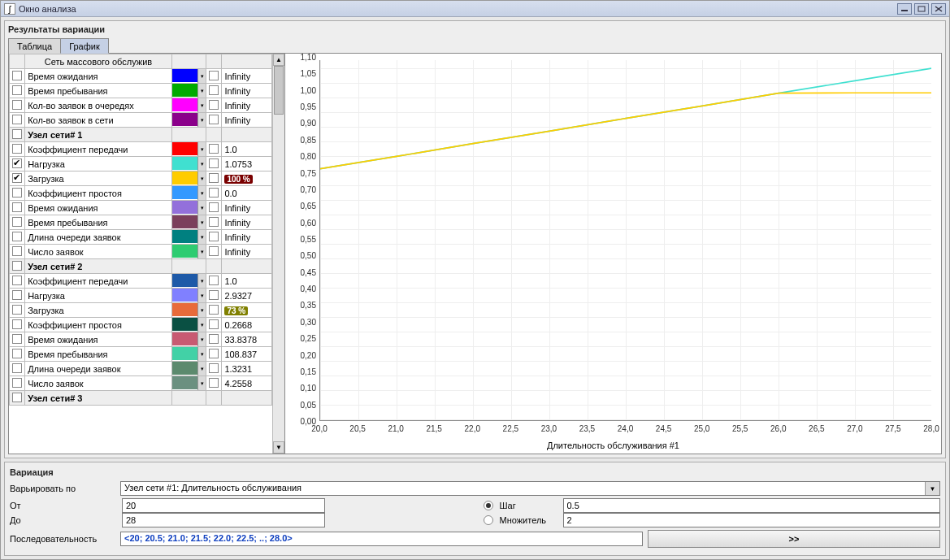  I want to click on table-row: Коэффициент передачи▾1.0, so click(141, 150).